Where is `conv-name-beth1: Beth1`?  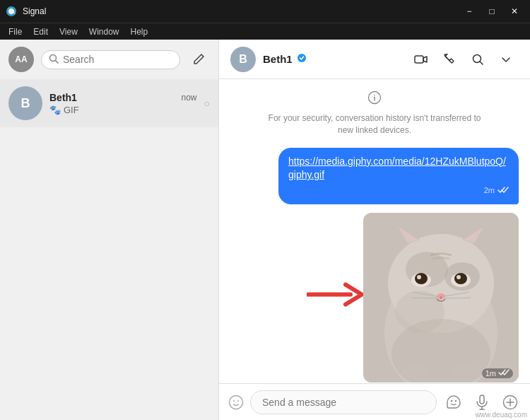 conv-name-beth1: Beth1 is located at coordinates (64, 98).